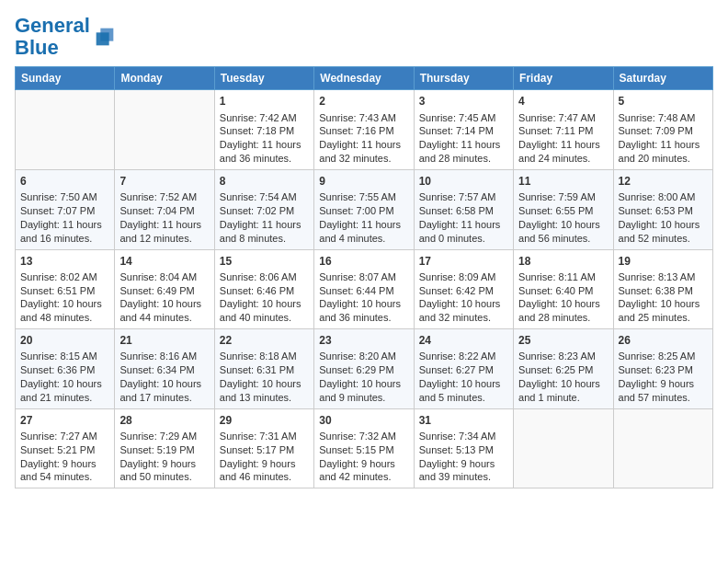  What do you see at coordinates (563, 261) in the screenshot?
I see `day-number: 18` at bounding box center [563, 261].